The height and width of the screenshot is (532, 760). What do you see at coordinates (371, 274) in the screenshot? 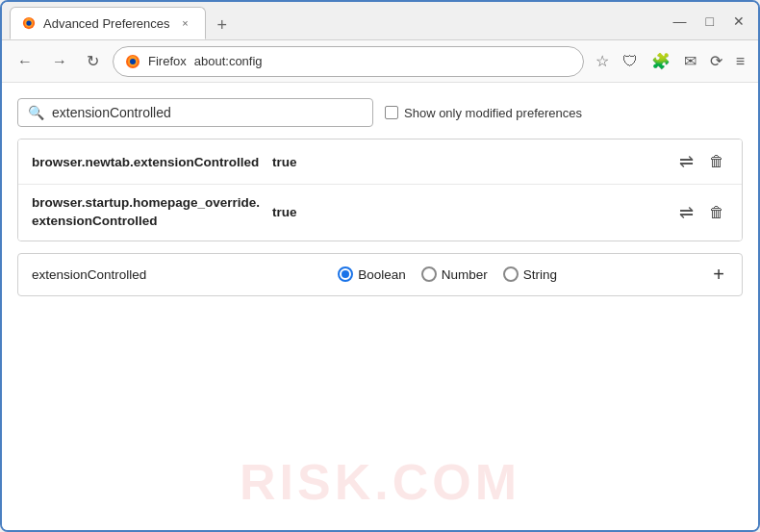
I see `radio-boolean: Boolean` at bounding box center [371, 274].